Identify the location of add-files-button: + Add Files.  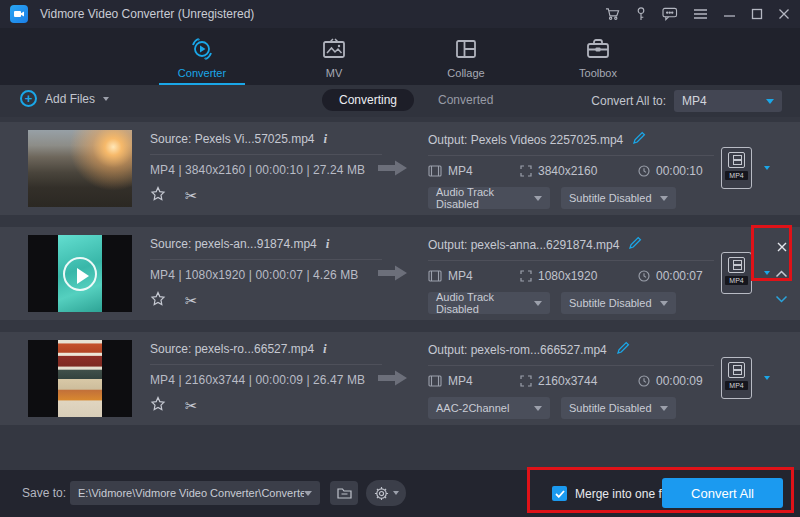
(64, 98).